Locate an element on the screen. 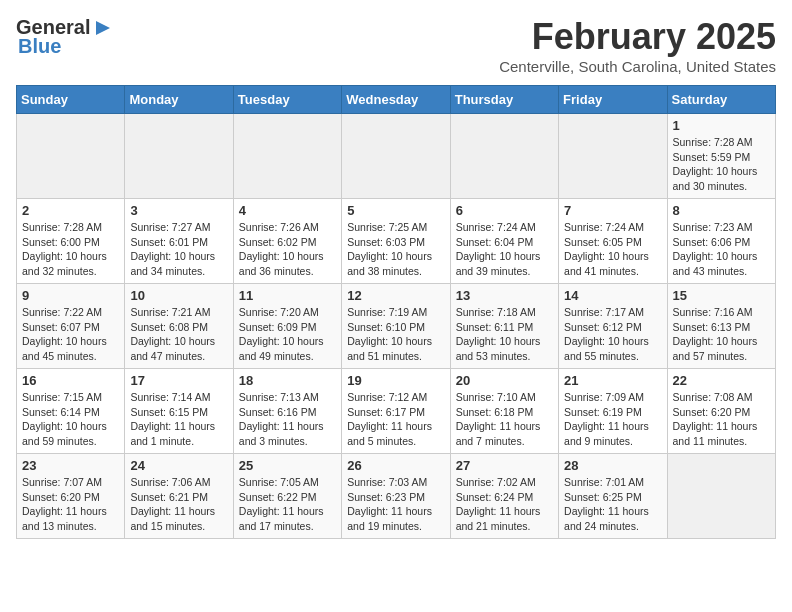 This screenshot has width=792, height=612. page-header: General Blue February 2025 Centerville, … is located at coordinates (396, 46).